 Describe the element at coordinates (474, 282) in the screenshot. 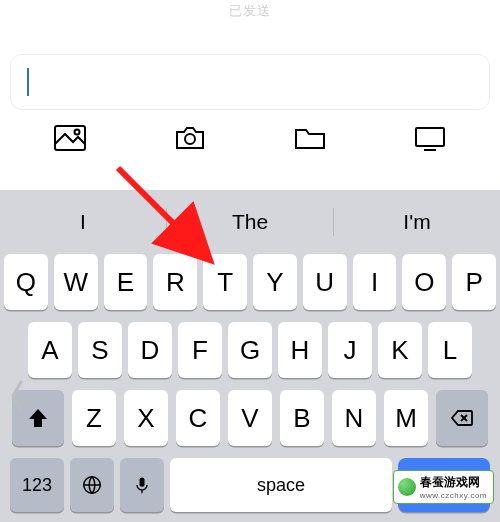

I see `key-p: P` at that location.